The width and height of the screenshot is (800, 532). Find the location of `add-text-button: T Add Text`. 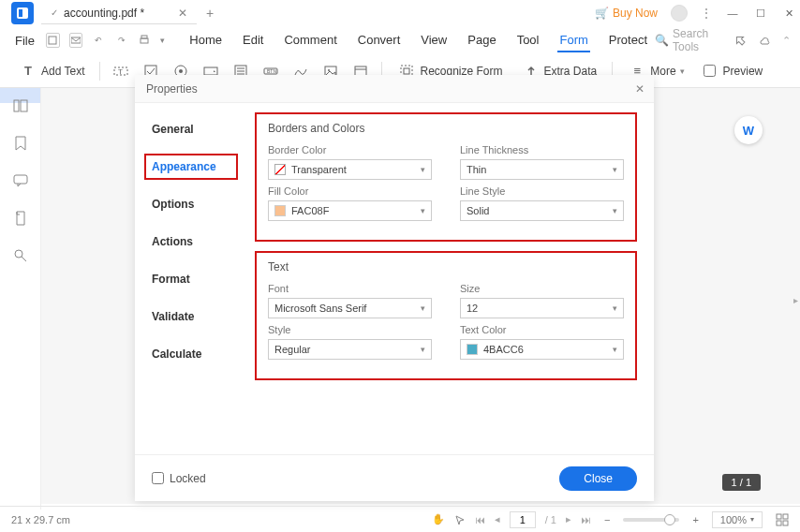

add-text-button: T Add Text is located at coordinates (52, 71).